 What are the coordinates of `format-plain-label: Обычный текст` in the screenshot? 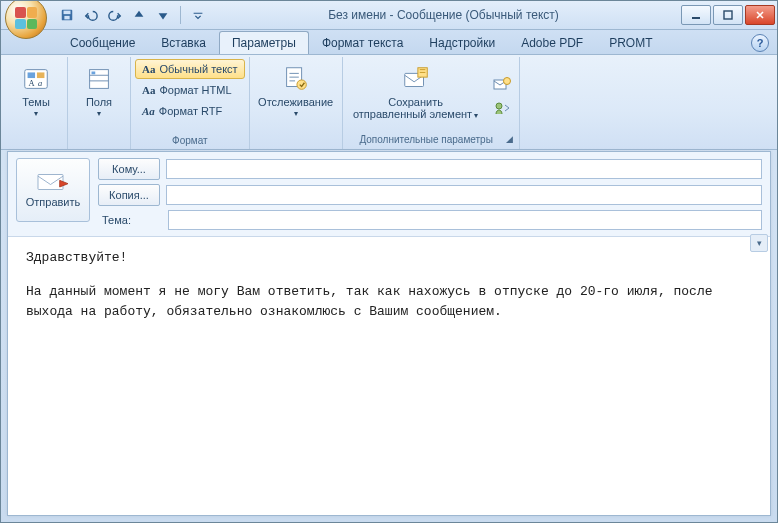 It's located at (198, 69).